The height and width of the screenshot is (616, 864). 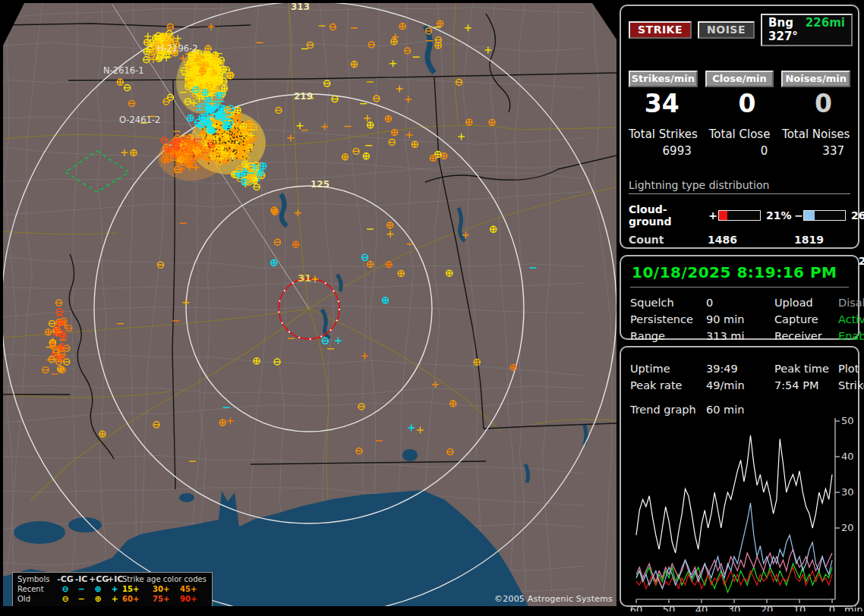 I want to click on close-per-min-button: Close/min, so click(x=739, y=79).